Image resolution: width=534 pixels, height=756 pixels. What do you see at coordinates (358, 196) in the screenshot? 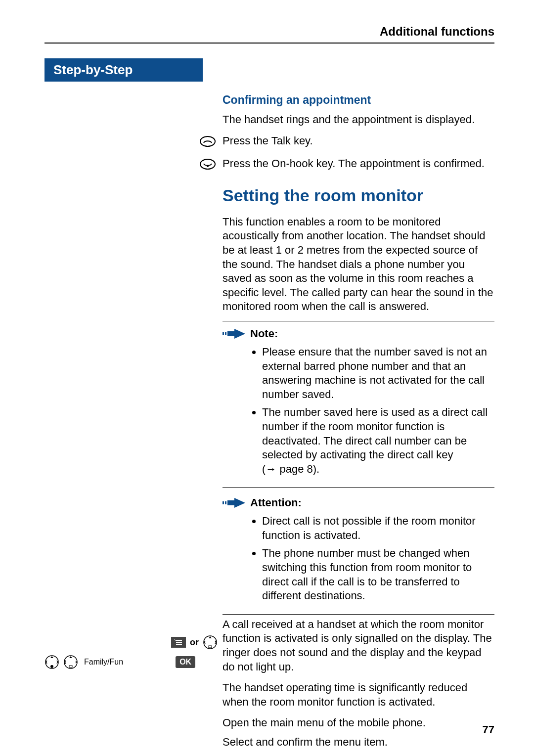
I see `room-monitor-heading: Setting the room monitor` at bounding box center [358, 196].